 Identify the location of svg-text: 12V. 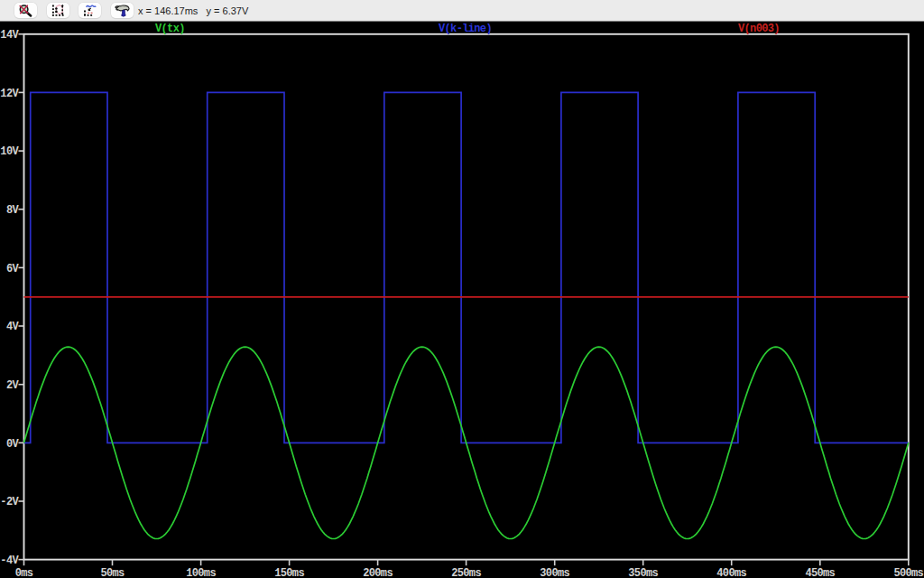
(9, 94).